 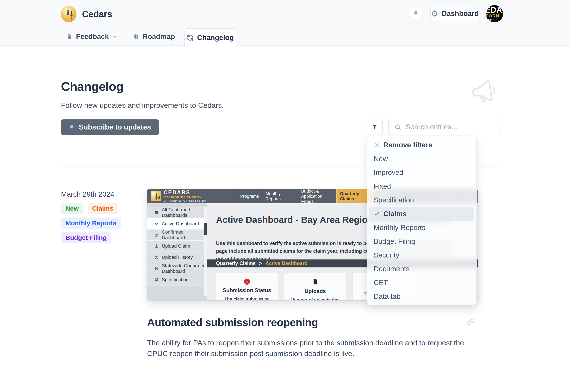 What do you see at coordinates (484, 92) in the screenshot?
I see `megaphone-icon` at bounding box center [484, 92].